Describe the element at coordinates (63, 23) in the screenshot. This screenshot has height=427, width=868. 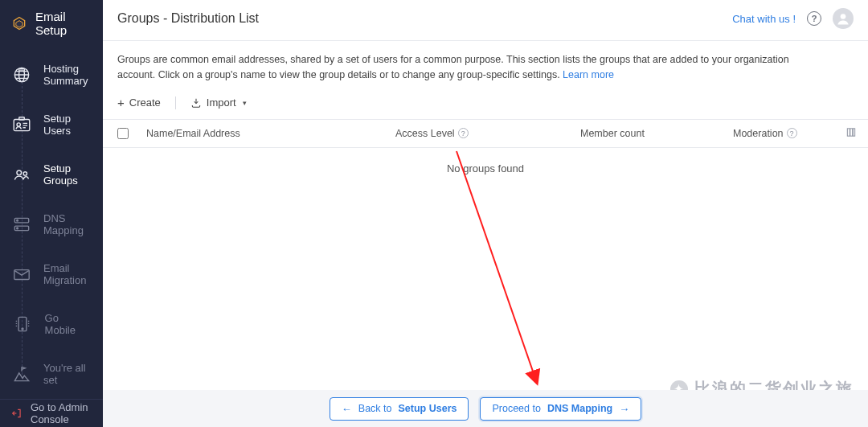
I see `sidebar-title: Email Setup` at that location.